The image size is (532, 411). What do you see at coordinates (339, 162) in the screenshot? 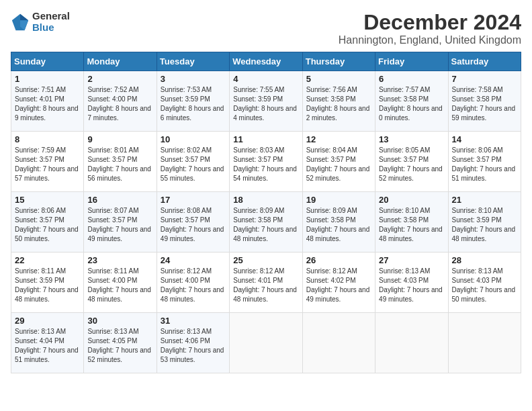
I see `calendar-cell: 12Sunrise: 8:04 AMSunset: 3:57 PMDayligh…` at bounding box center [339, 162].